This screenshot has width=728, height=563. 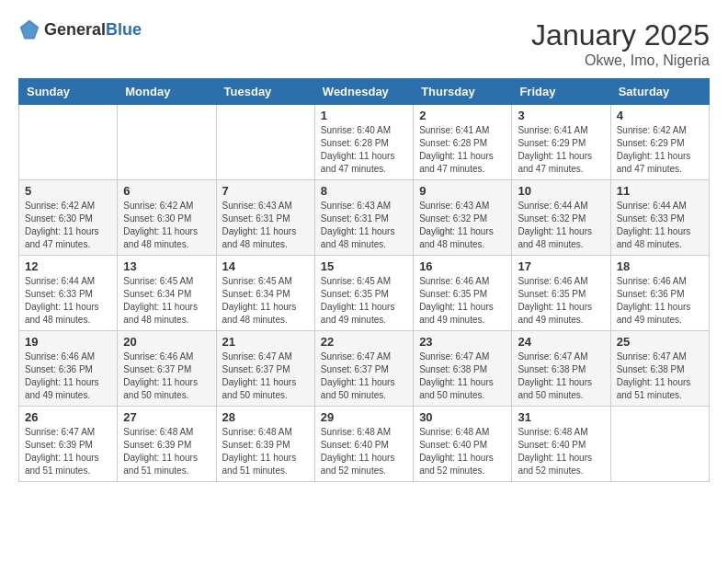 I want to click on table-row: 29Sunrise: 6:48 AM Sunset: 6:40 PM Dayli…, so click(x=364, y=444).